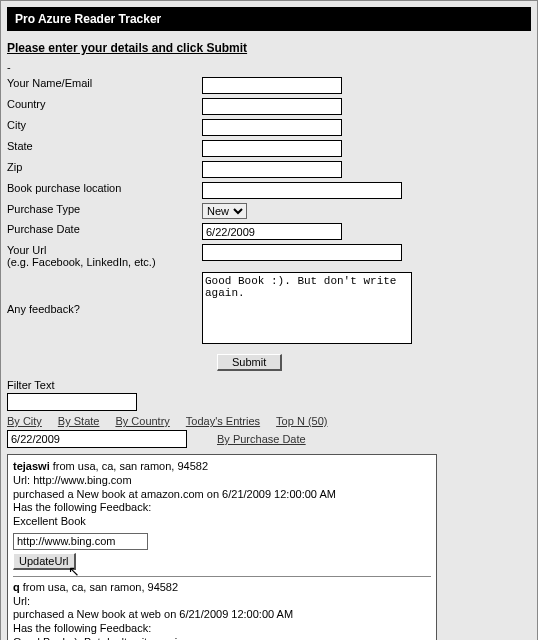  What do you see at coordinates (223, 421) in the screenshot?
I see `link-today: Today's Entries` at bounding box center [223, 421].